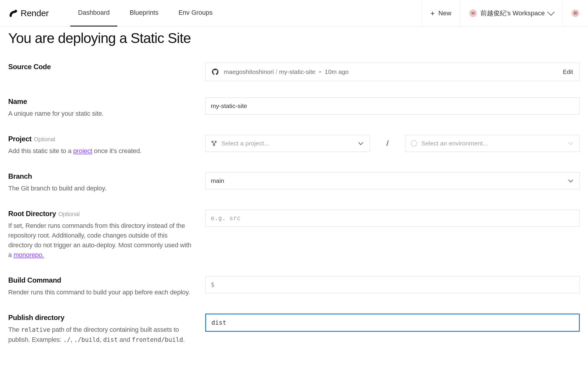 This screenshot has height=368, width=588. Describe the element at coordinates (29, 255) in the screenshot. I see `monorepo-link: monorepo.` at that location.